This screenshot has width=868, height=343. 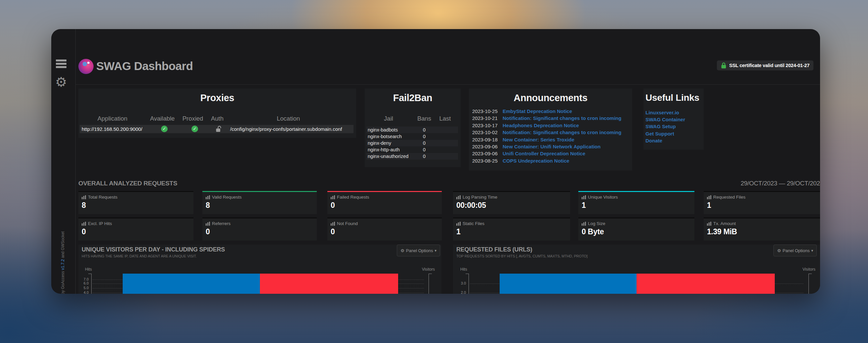 What do you see at coordinates (195, 129) in the screenshot?
I see `proxied-check-icon` at bounding box center [195, 129].